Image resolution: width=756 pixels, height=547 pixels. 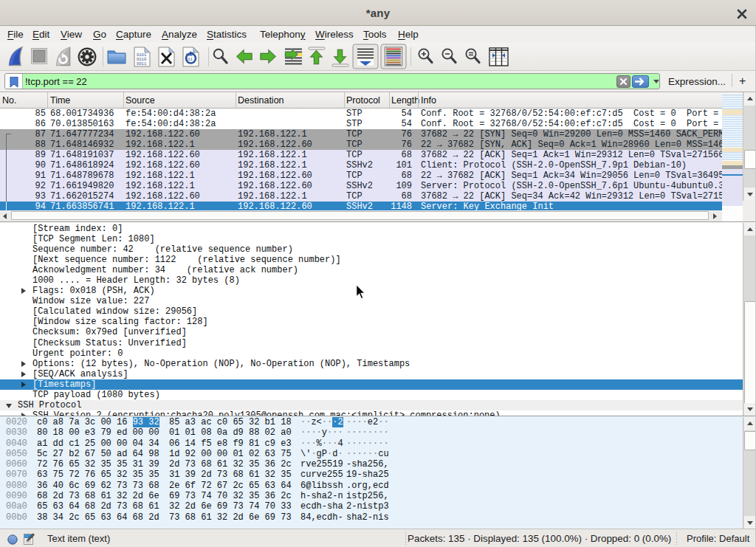 I want to click on svg-text: 0011, so click(x=142, y=63).